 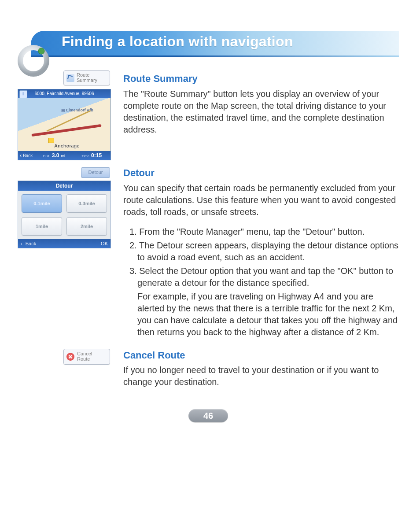 I want to click on map-route-line, so click(x=66, y=130).